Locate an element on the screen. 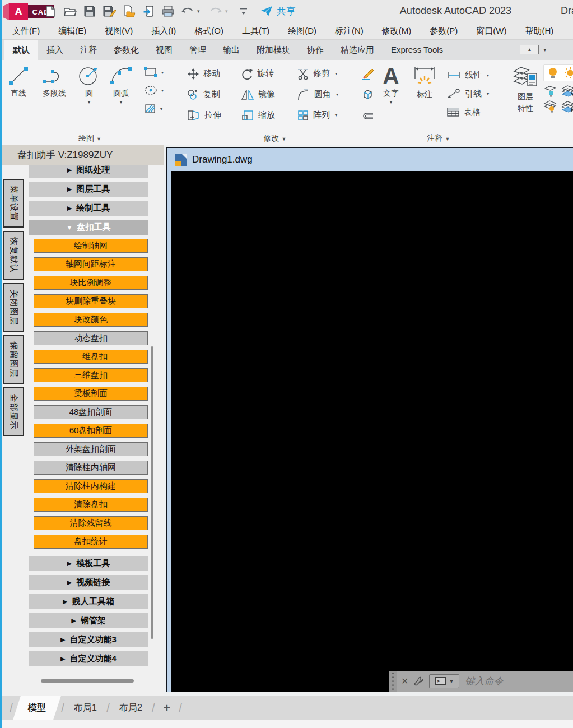  tool-button: 清除盘扣 is located at coordinates (91, 504).